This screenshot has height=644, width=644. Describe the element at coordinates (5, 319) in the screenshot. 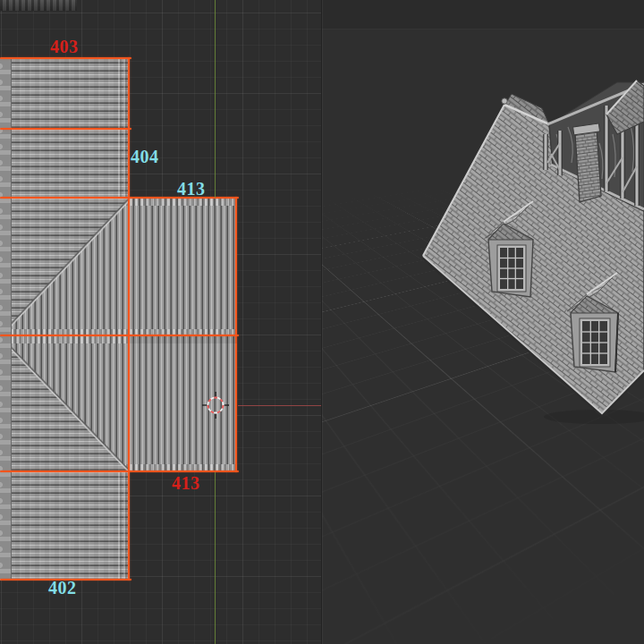

I see `panel-side-tabs` at that location.